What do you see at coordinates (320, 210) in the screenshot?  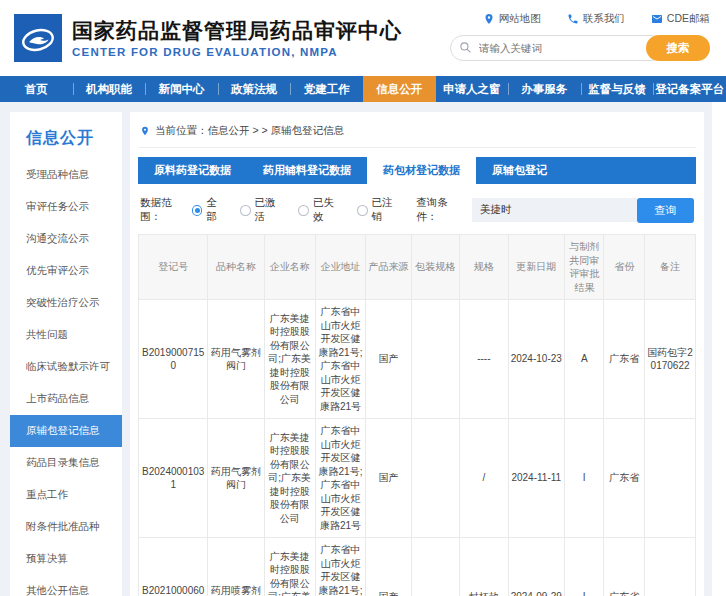 I see `radio-expired: 已失效` at bounding box center [320, 210].